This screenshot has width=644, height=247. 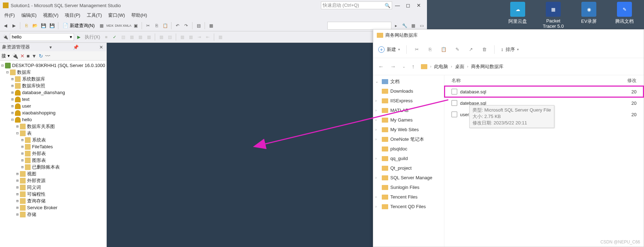 I want to click on execute-button: ▶, so click(x=79, y=37).